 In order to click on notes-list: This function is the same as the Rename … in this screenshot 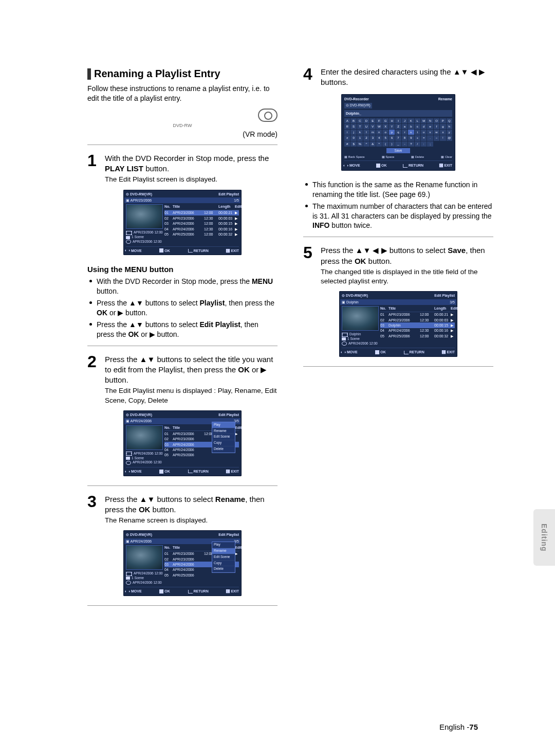, I will do `click(398, 205)`.